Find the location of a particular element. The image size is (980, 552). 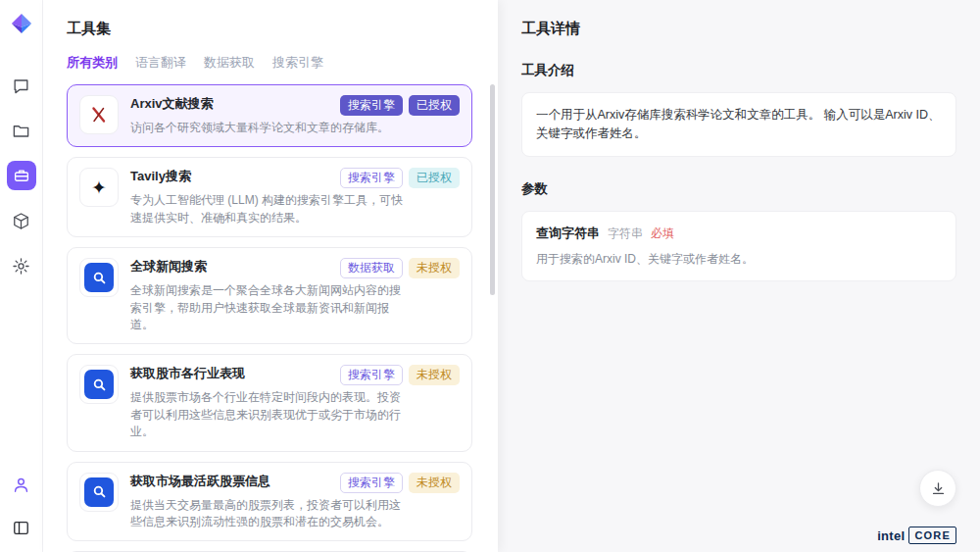

param-description: 用于搜索的Arxiv ID、关键字或作者姓名。 is located at coordinates (739, 259).